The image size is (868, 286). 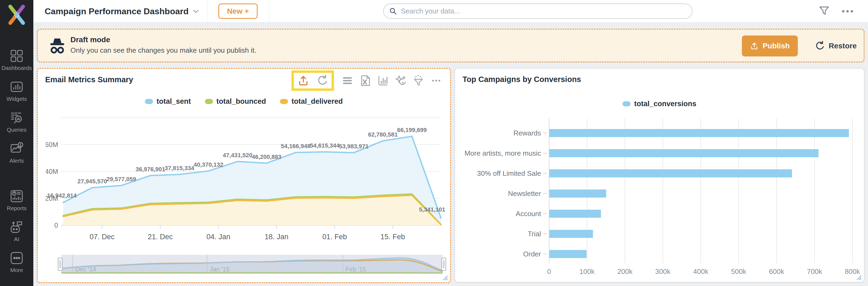 What do you see at coordinates (52, 145) in the screenshot?
I see `svg-text: 60M` at bounding box center [52, 145].